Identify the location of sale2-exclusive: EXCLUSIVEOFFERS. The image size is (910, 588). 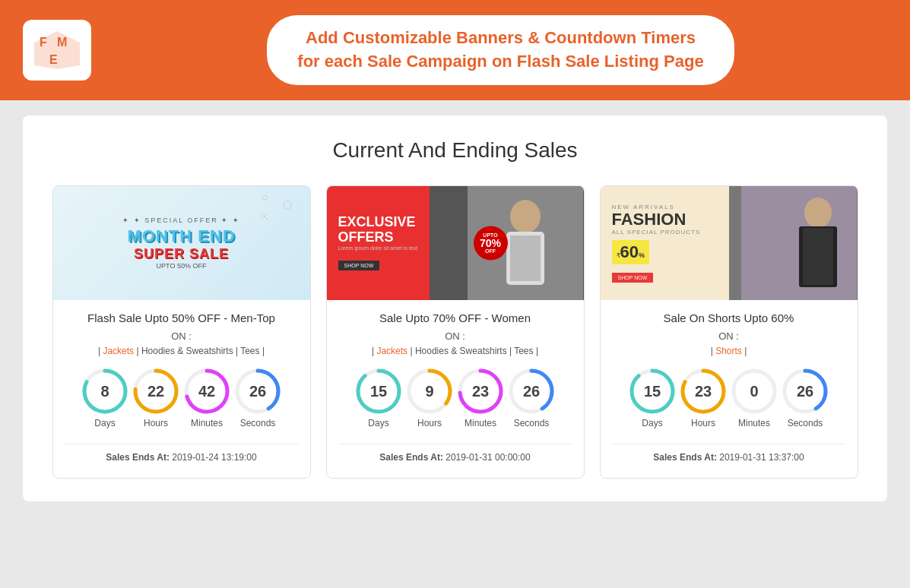
(398, 230).